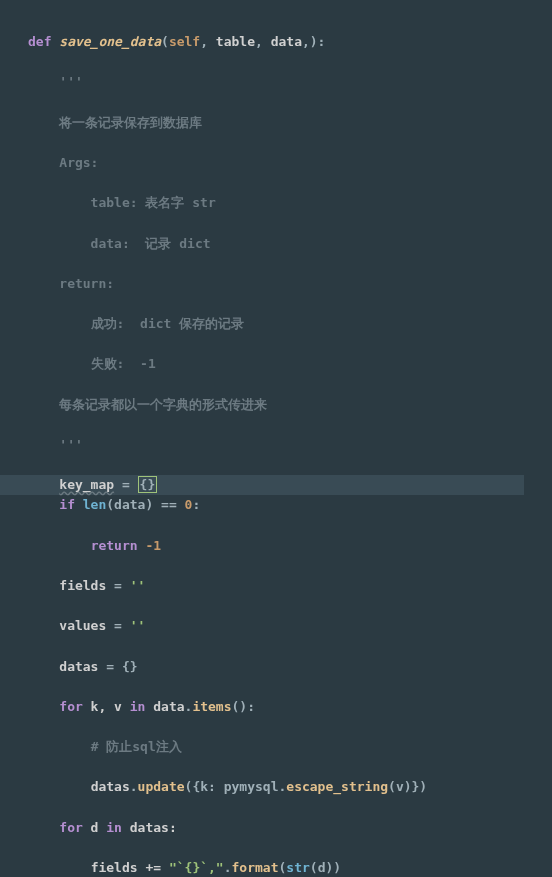 This screenshot has width=552, height=877. What do you see at coordinates (290, 586) in the screenshot?
I see `code-line: fields = ''` at bounding box center [290, 586].